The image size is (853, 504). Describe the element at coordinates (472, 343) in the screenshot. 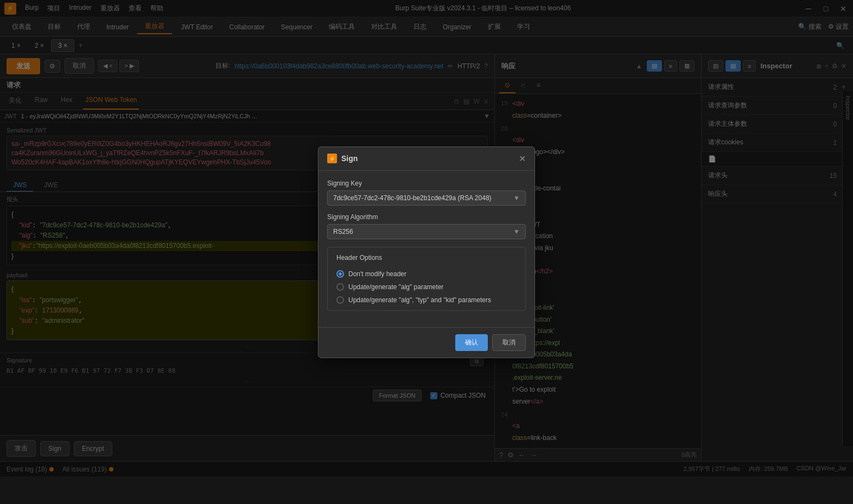

I see `modal-confirm-button: 确认` at that location.